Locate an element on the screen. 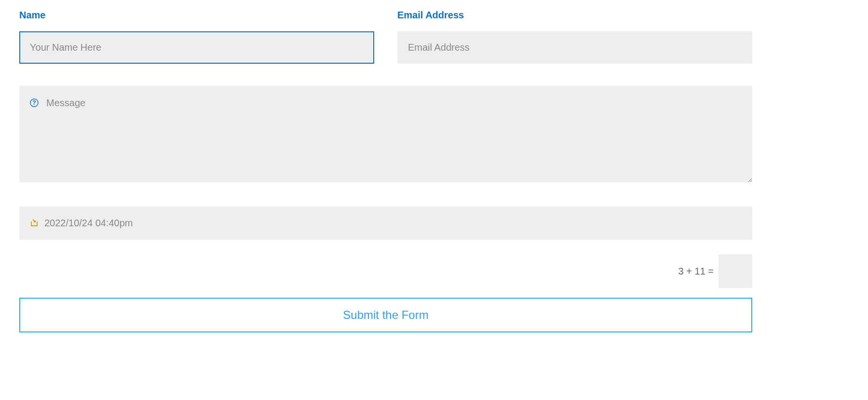  form-row-top: Name Email Address is located at coordinates (386, 37).